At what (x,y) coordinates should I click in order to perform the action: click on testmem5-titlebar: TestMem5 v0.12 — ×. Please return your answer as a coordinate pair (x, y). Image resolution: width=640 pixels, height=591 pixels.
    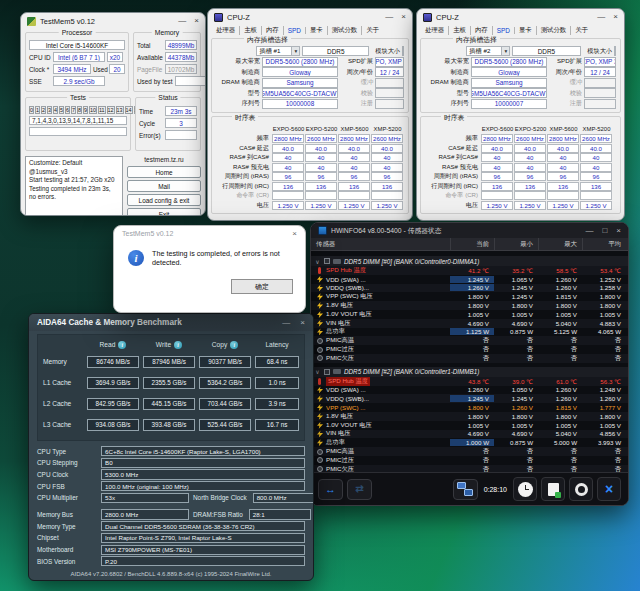
    Looking at the image, I should click on (113, 21).